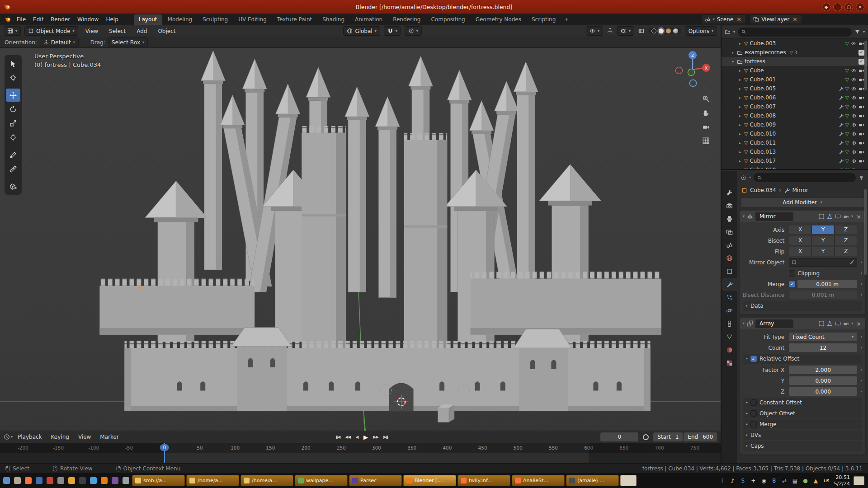  Describe the element at coordinates (392, 31) in the screenshot. I see `snapping-toggle: ▾` at that location.